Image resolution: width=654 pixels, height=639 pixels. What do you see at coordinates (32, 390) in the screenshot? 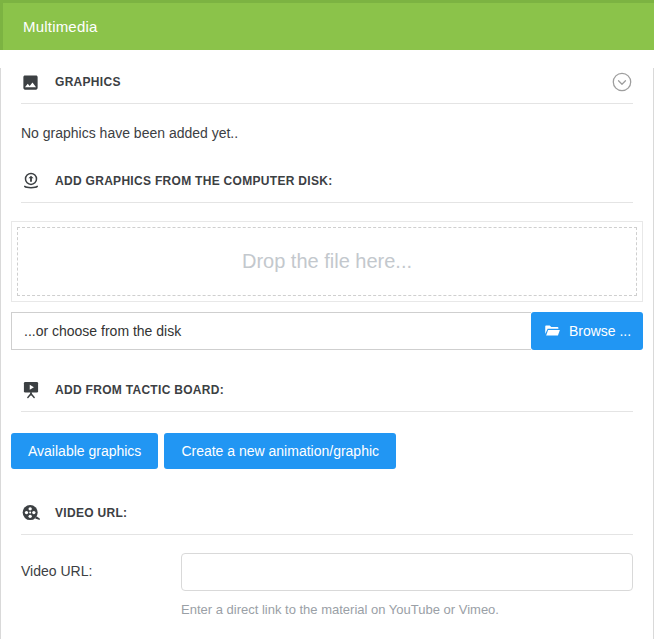
I see `tactic-board-icon` at bounding box center [32, 390].